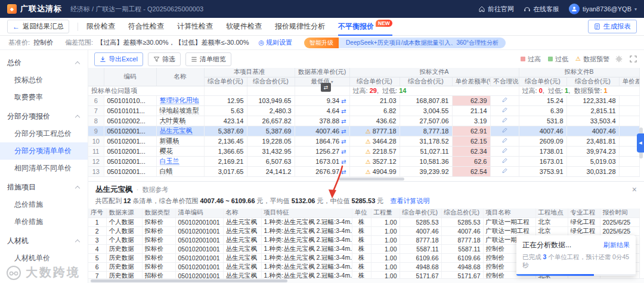 The height and width of the screenshot is (283, 644). What do you see at coordinates (165, 60) in the screenshot?
I see `filter-button: 筛选` at bounding box center [165, 60].